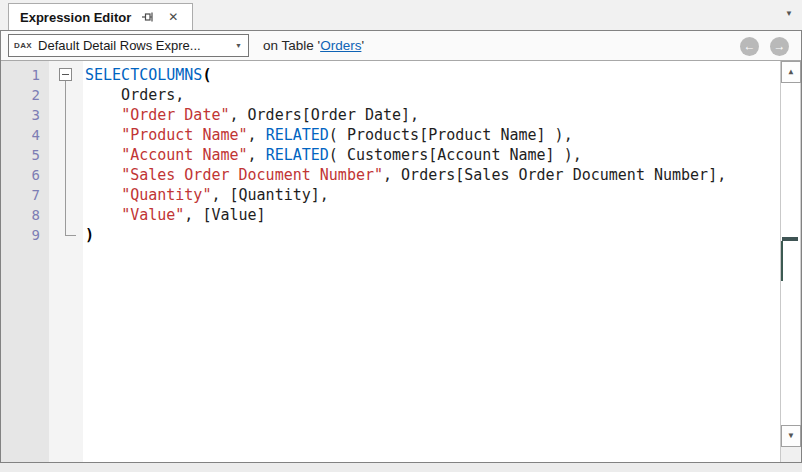  Describe the element at coordinates (252, 175) in the screenshot. I see `code-token-string: "Sales Order Document Number"` at that location.